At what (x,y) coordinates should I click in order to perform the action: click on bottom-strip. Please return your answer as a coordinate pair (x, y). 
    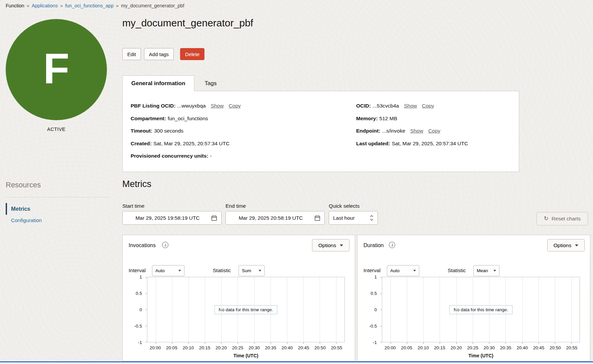
    Looking at the image, I should click on (297, 363).